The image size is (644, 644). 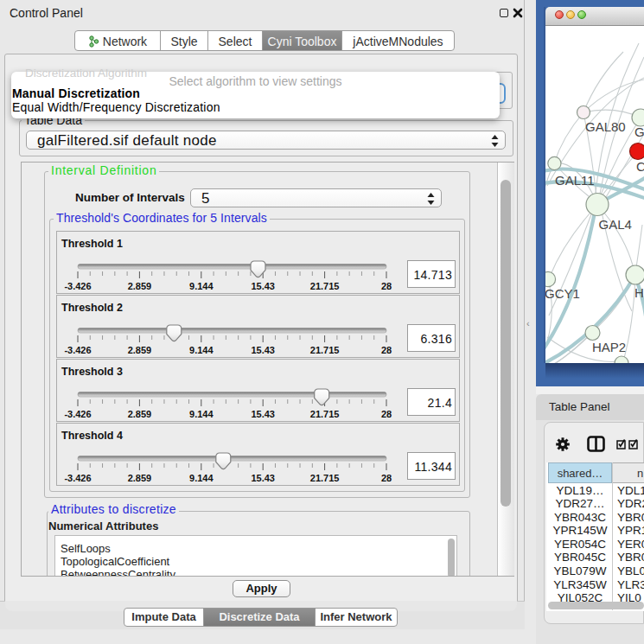 What do you see at coordinates (432, 275) in the screenshot?
I see `svg-text: 14.713` at bounding box center [432, 275].